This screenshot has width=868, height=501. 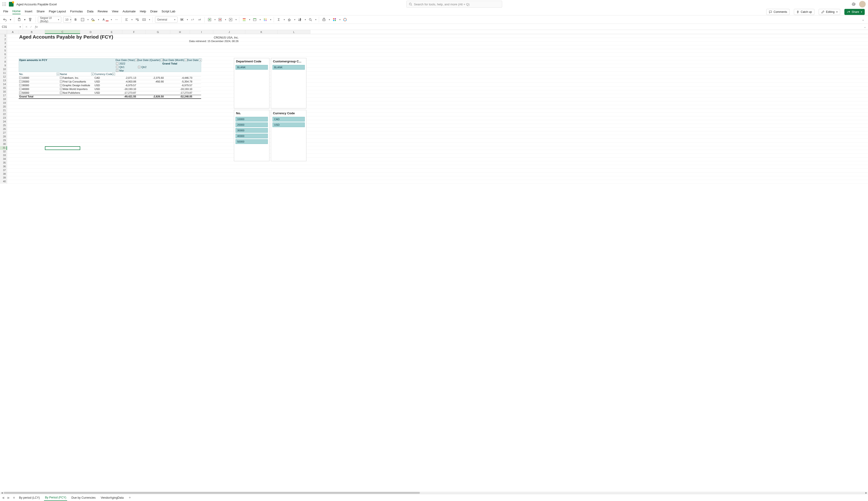 What do you see at coordinates (3, 114) in the screenshot?
I see `row-header: 22` at bounding box center [3, 114].